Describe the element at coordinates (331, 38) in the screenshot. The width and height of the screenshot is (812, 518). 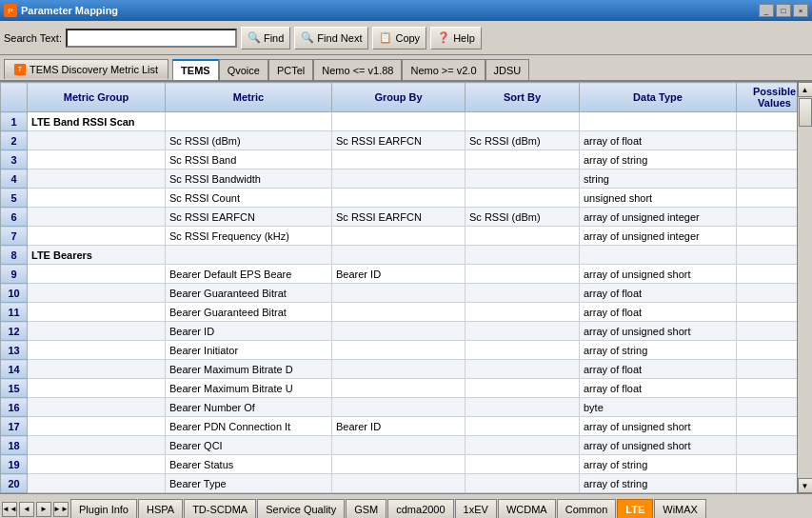
I see `find-next-button: 🔍 Find Next` at that location.